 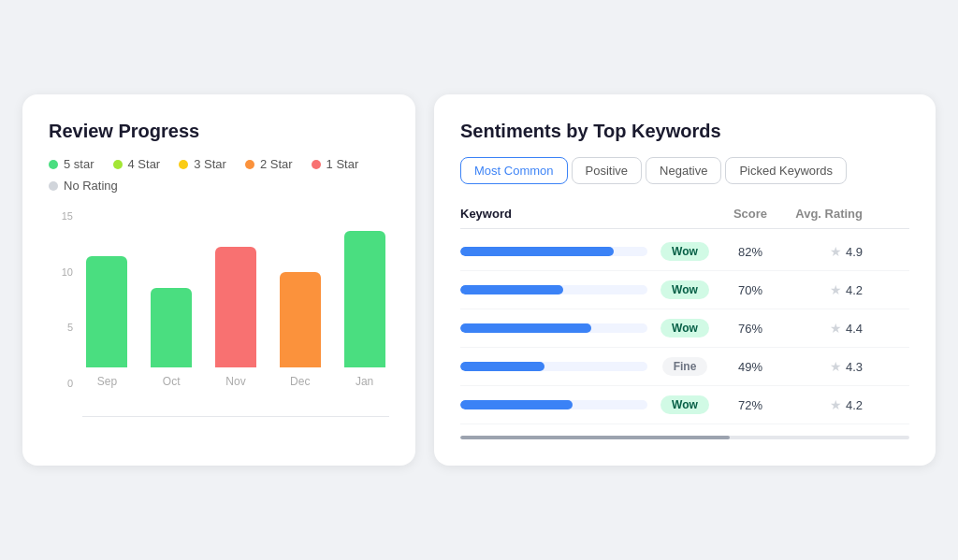 What do you see at coordinates (515, 170) in the screenshot?
I see `tab-most-common: Most Common` at bounding box center [515, 170].